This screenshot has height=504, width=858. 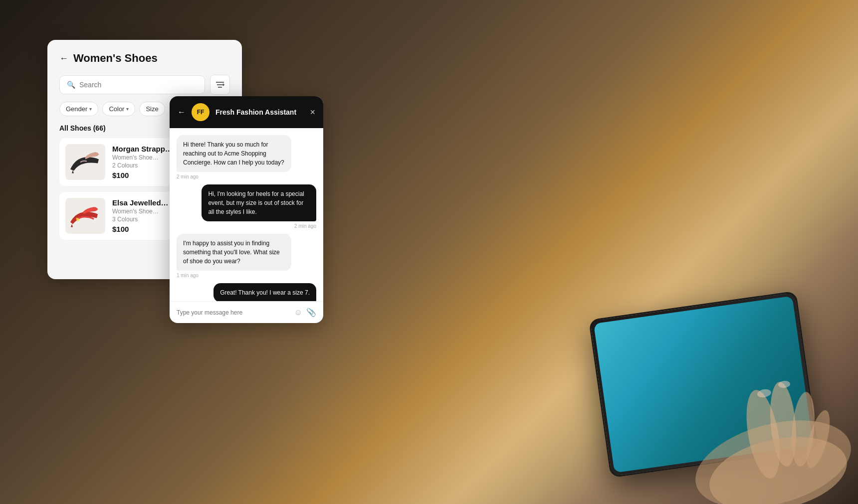 What do you see at coordinates (79, 109) in the screenshot?
I see `filter-gender: Gender ▾` at bounding box center [79, 109].